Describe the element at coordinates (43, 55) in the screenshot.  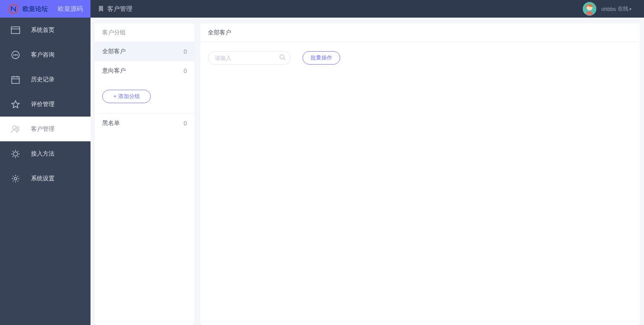
I see `sidebar-item-label: 客户咨询` at that location.